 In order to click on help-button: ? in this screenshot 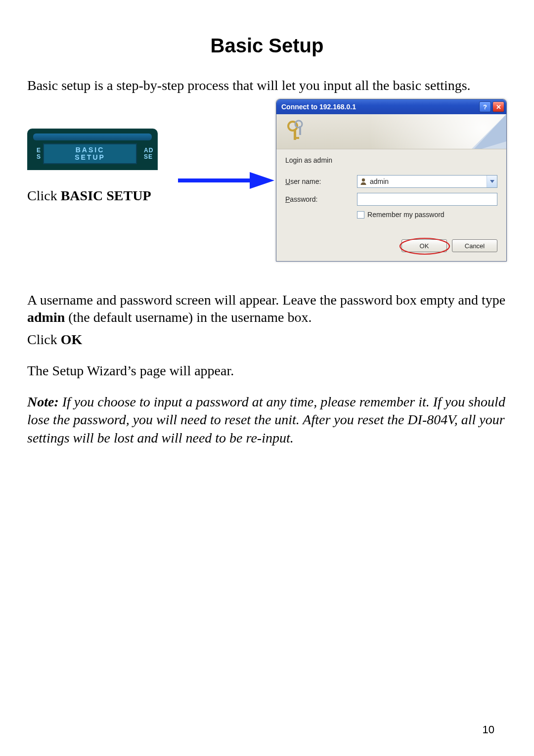, I will do `click(485, 107)`.